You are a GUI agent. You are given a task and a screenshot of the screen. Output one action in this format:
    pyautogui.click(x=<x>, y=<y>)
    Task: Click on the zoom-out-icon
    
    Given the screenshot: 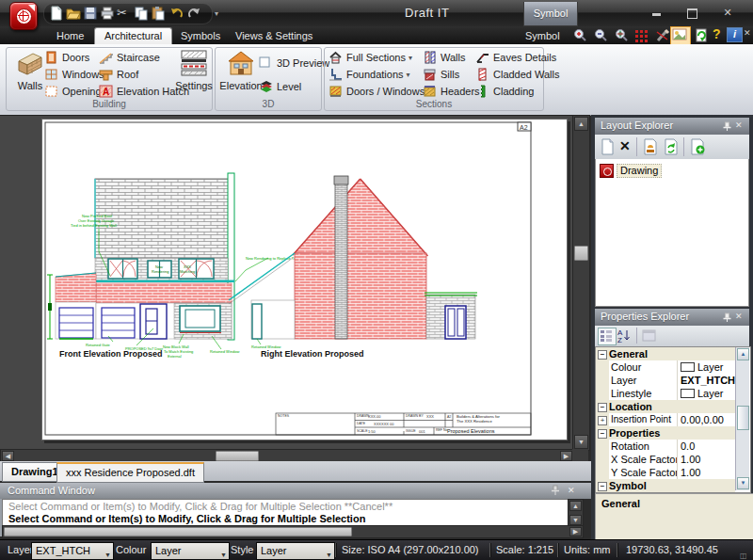 What is the action you would take?
    pyautogui.click(x=601, y=36)
    